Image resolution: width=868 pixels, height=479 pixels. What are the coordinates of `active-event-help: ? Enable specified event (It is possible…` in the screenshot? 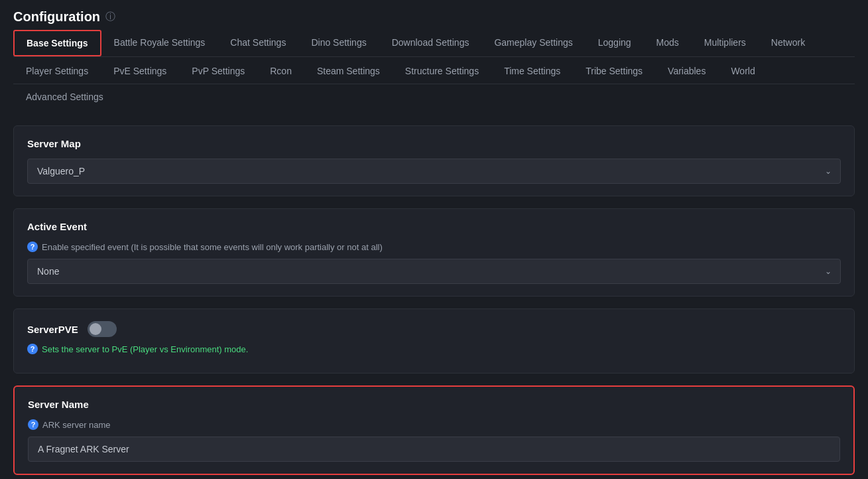 It's located at (434, 247).